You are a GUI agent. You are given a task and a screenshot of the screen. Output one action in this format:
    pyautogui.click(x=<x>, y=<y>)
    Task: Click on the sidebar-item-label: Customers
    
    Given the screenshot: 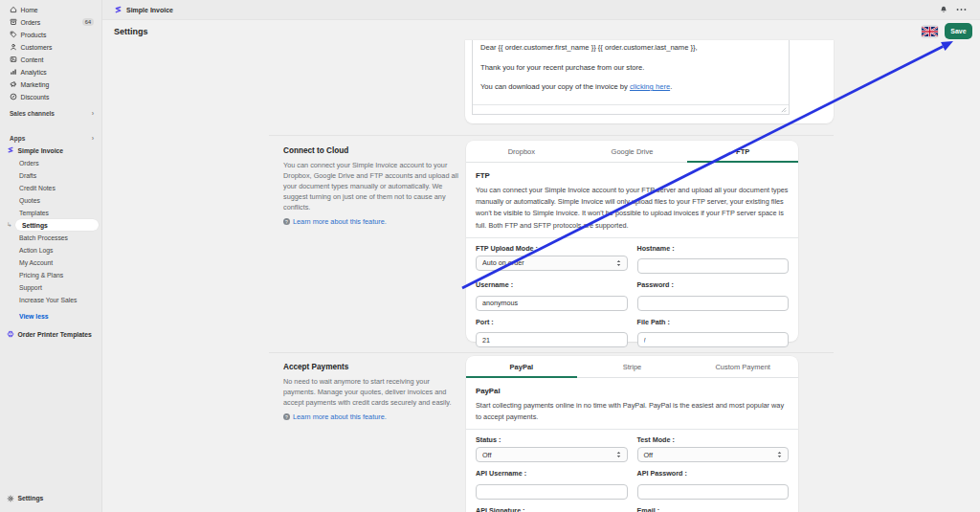 What is the action you would take?
    pyautogui.click(x=36, y=48)
    